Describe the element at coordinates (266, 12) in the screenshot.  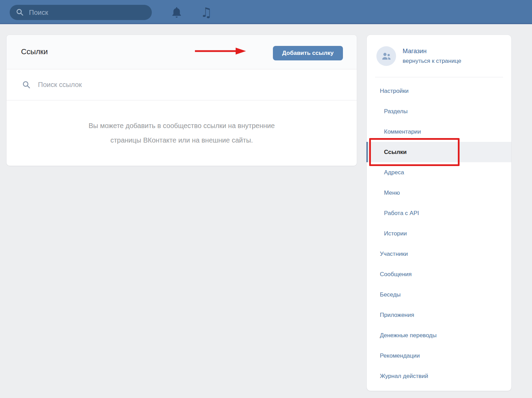
I see `top-navigation-bar: ♫` at that location.